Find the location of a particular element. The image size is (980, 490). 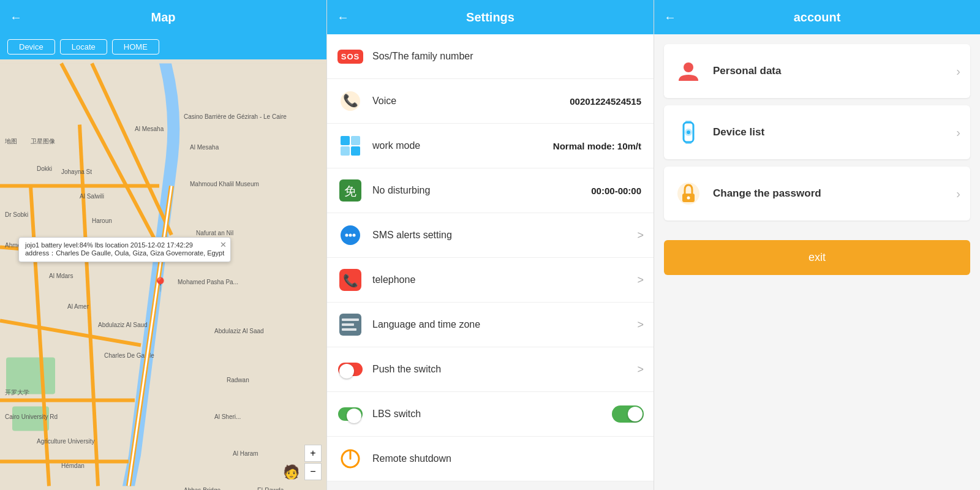

pushswitch-arrow: > is located at coordinates (641, 370).